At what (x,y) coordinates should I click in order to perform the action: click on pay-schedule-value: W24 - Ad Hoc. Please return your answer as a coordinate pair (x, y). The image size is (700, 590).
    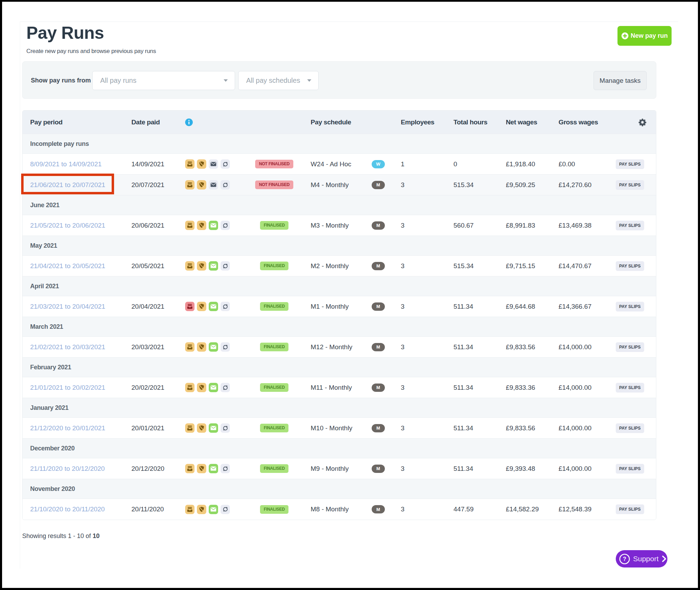
    Looking at the image, I should click on (331, 164).